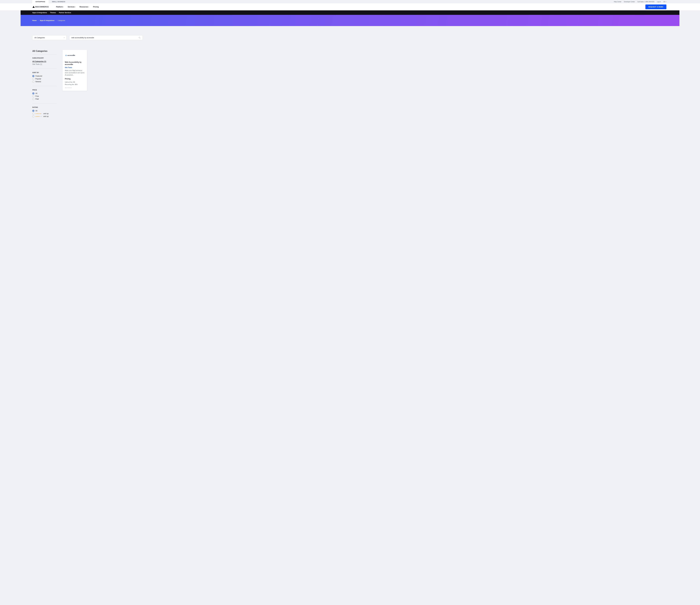  Describe the element at coordinates (75, 68) in the screenshot. I see `app-category-link: Site Tools` at that location.